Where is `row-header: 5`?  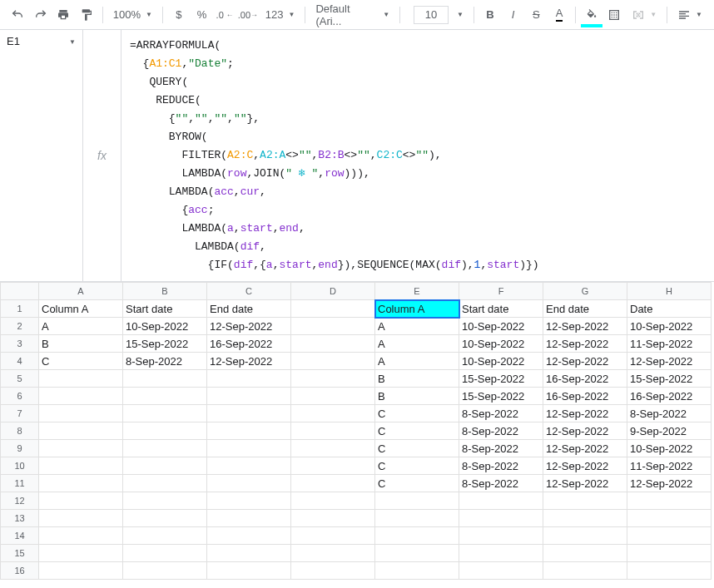 row-header: 5 is located at coordinates (20, 379).